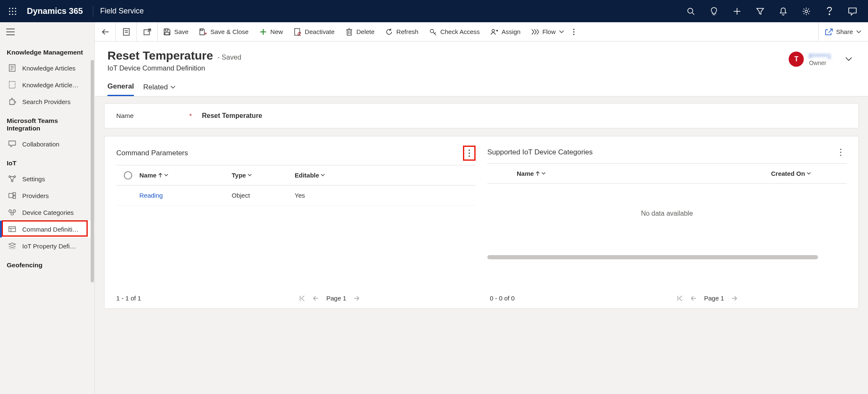 This screenshot has width=868, height=394. Describe the element at coordinates (47, 68) in the screenshot. I see `sidebar-item-knowledge-articles: Knowledge Articles` at that location.